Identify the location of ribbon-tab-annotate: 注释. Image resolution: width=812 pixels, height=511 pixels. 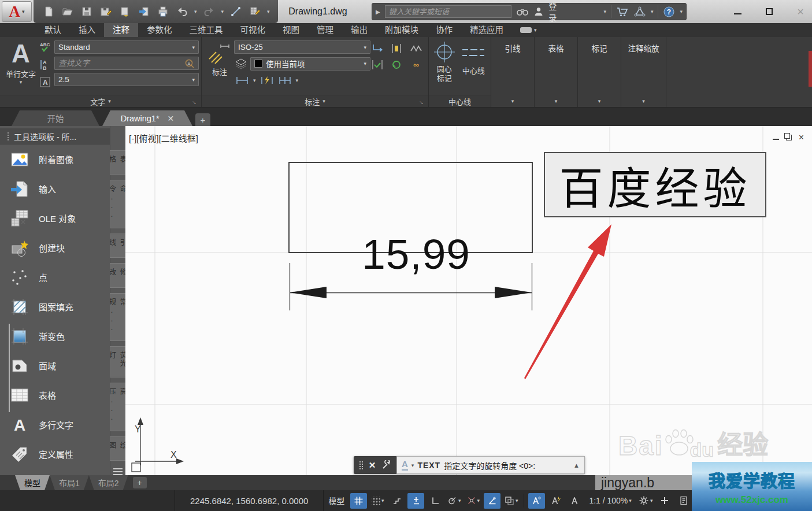
(121, 30).